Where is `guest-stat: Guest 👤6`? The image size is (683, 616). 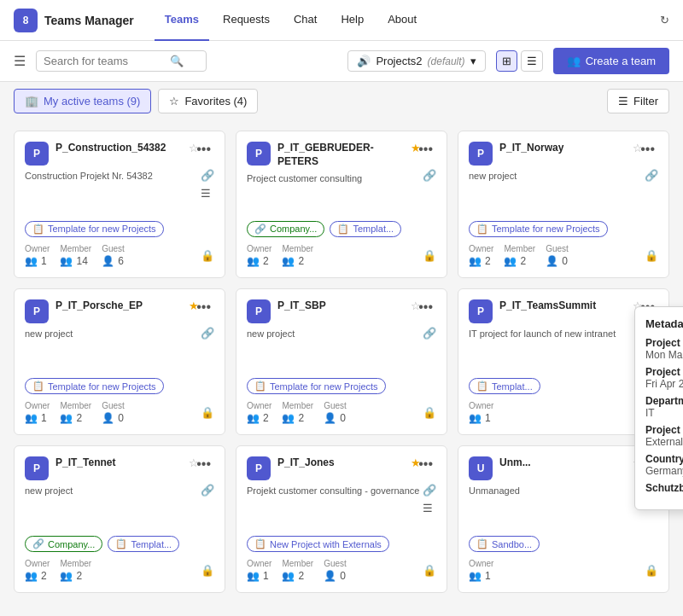
guest-stat: Guest 👤6 is located at coordinates (113, 256).